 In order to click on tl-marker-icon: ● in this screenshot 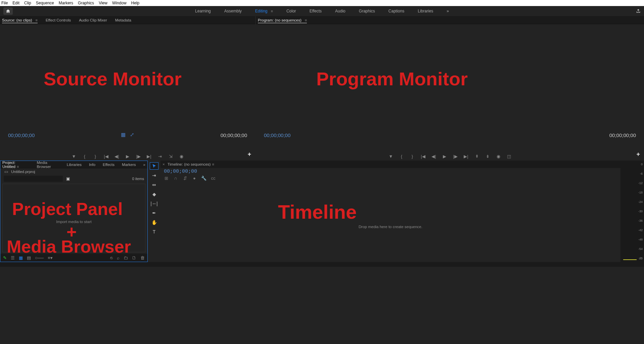, I will do `click(194, 178)`.